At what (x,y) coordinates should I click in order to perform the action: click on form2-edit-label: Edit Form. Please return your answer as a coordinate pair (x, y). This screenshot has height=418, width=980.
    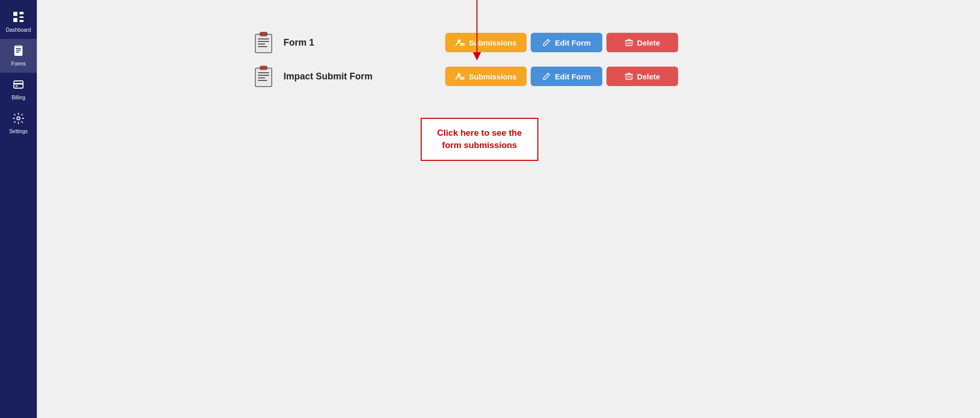
    Looking at the image, I should click on (573, 77).